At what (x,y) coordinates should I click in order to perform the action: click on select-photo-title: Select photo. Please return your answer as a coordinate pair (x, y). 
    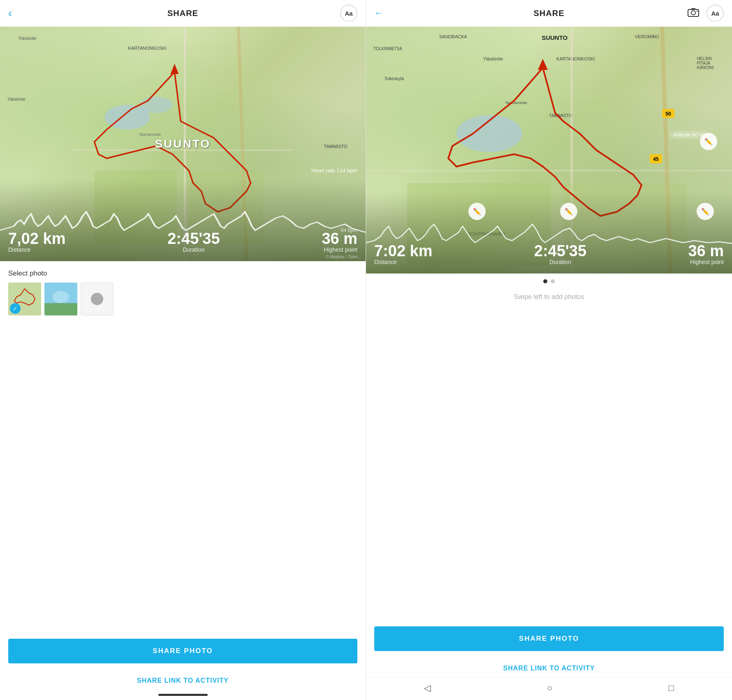
    Looking at the image, I should click on (183, 274).